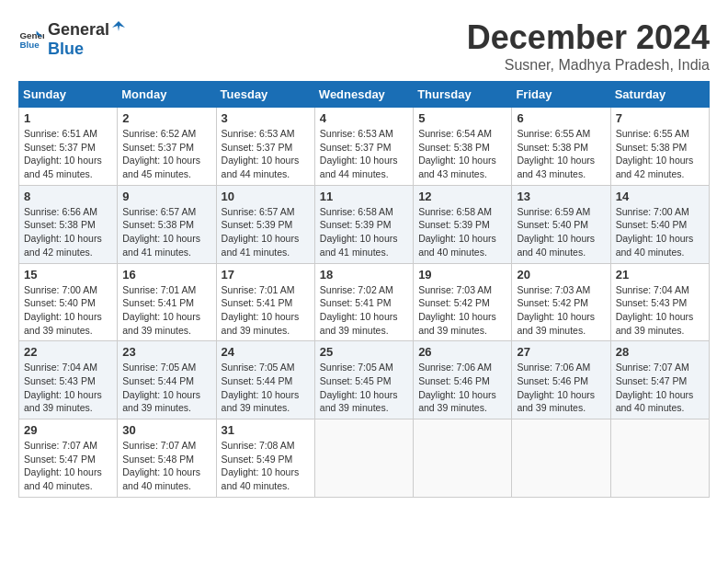  I want to click on header-tuesday: Tuesday, so click(265, 95).